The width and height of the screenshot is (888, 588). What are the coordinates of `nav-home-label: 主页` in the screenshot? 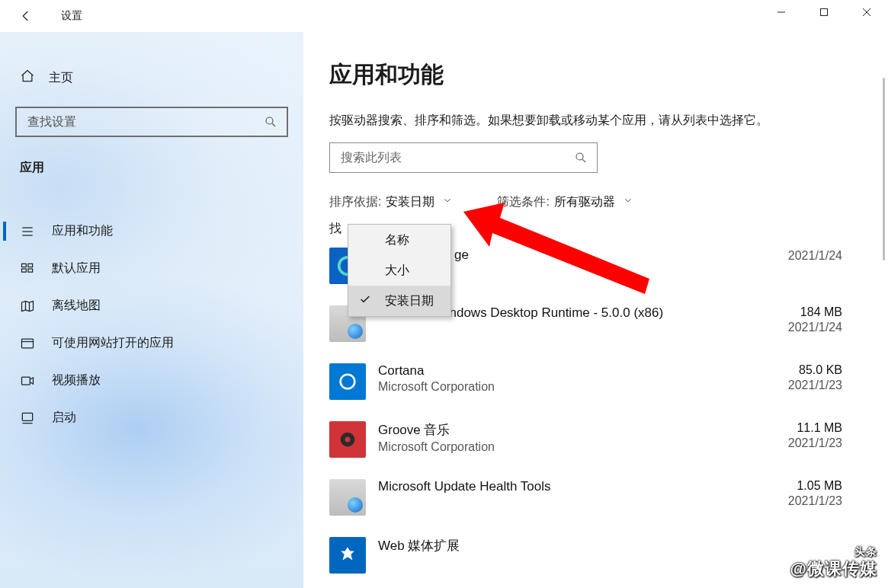 It's located at (61, 78).